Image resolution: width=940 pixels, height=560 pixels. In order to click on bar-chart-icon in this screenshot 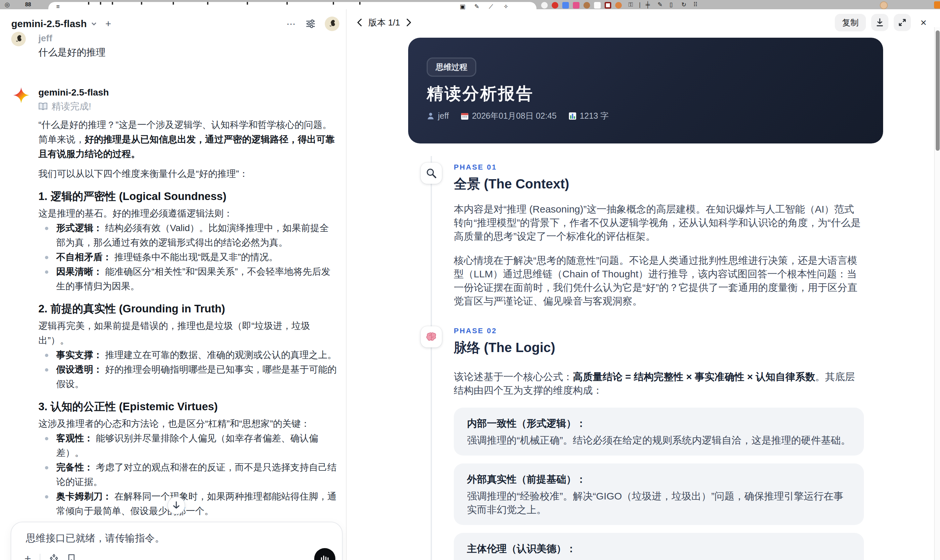, I will do `click(572, 116)`.